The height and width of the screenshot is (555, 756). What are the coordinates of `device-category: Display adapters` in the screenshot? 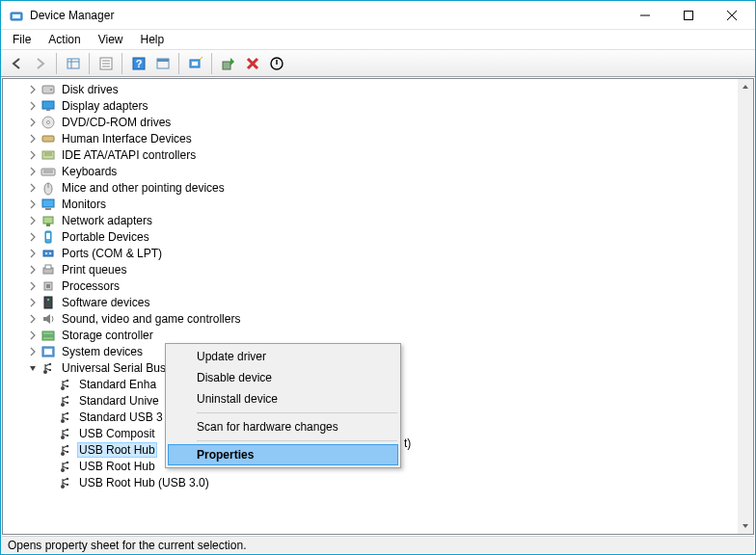 It's located at (370, 106).